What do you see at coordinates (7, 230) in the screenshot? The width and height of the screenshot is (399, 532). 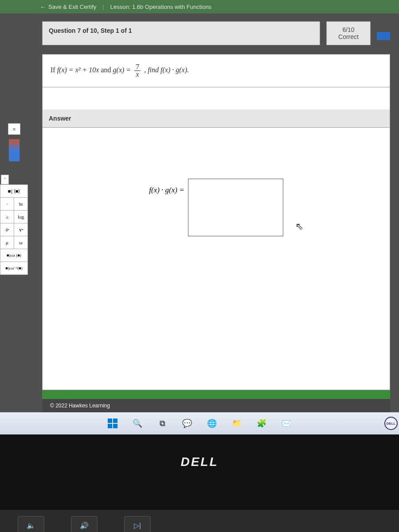 I see `keypad-4: 4•` at bounding box center [7, 230].